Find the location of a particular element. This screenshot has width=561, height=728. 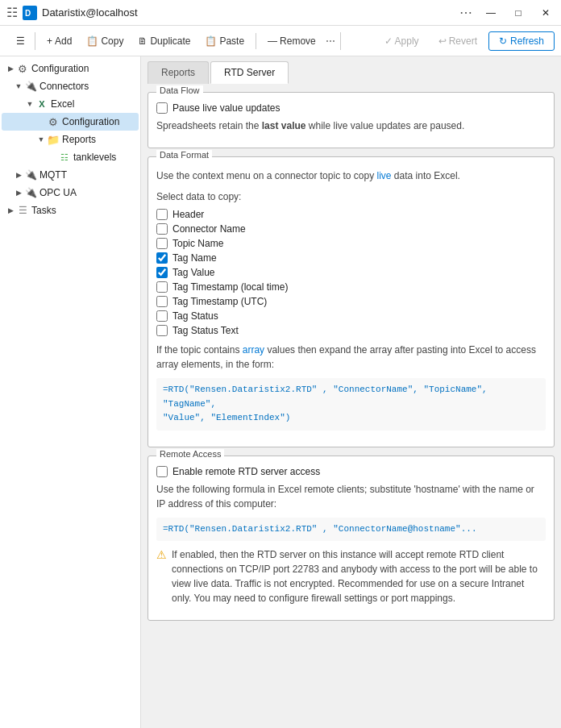

gear-config-icon: ⚙ is located at coordinates (53, 122).